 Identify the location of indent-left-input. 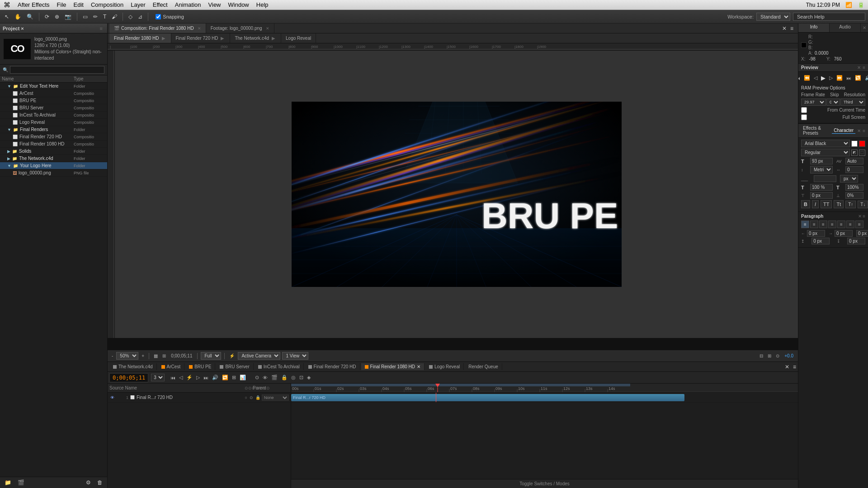
(816, 233).